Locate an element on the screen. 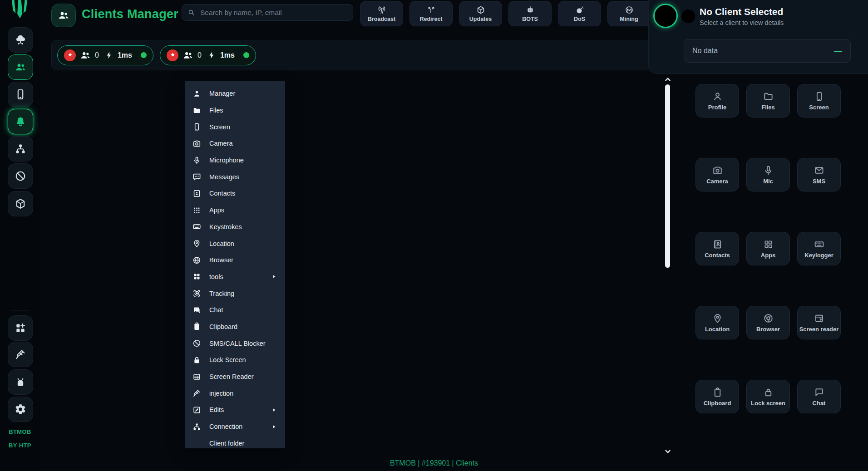  button-label: Chat is located at coordinates (819, 403).